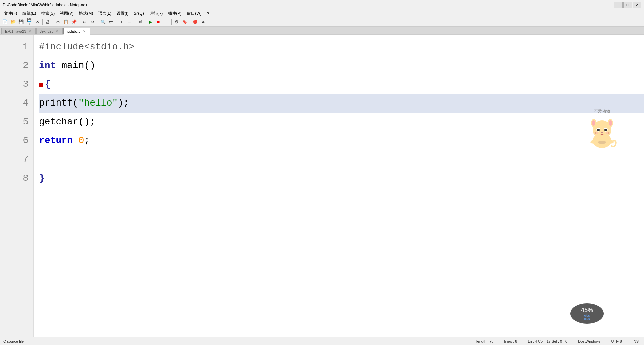 The height and width of the screenshot is (345, 644). What do you see at coordinates (341, 84) in the screenshot?
I see `code-line-3: {` at bounding box center [341, 84].